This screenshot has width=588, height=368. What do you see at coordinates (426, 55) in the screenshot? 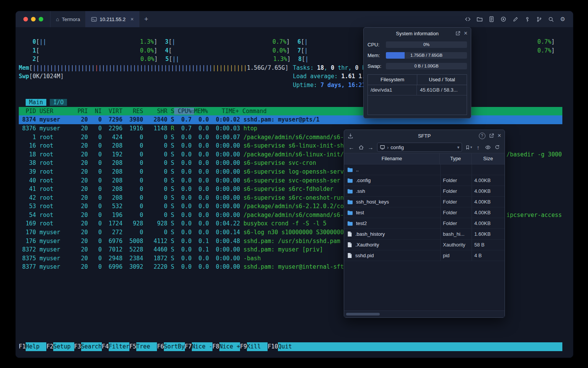
I see `mem-usage-value: 1.75GB / 7.65GB` at bounding box center [426, 55].